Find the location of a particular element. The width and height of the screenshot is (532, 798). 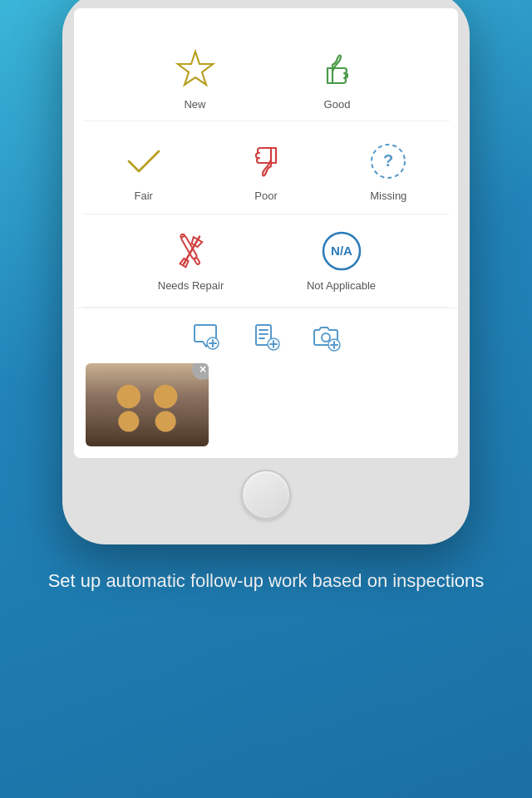

status-bar is located at coordinates (266, 20).